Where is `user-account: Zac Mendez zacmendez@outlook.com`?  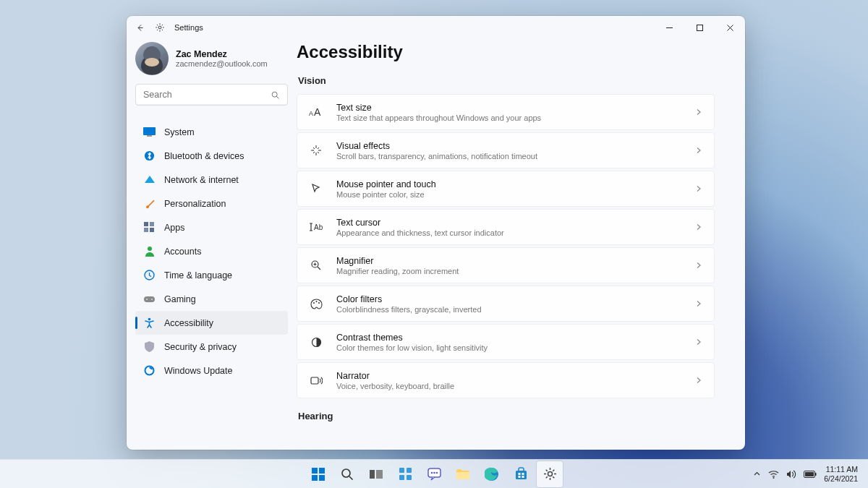 user-account: Zac Mendez zacmendez@outlook.com is located at coordinates (211, 63).